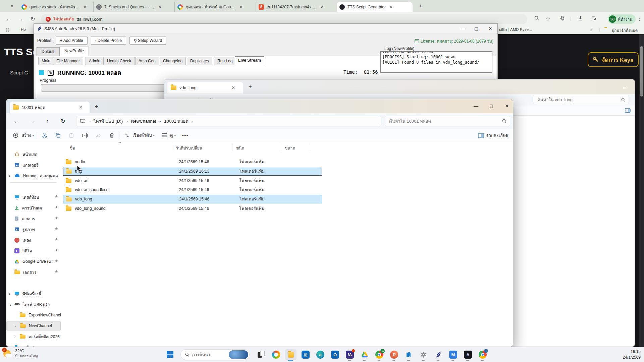 This screenshot has width=644, height=362. Describe the element at coordinates (250, 61) in the screenshot. I see `menu-tab-live-stream: Live Stream` at that location.